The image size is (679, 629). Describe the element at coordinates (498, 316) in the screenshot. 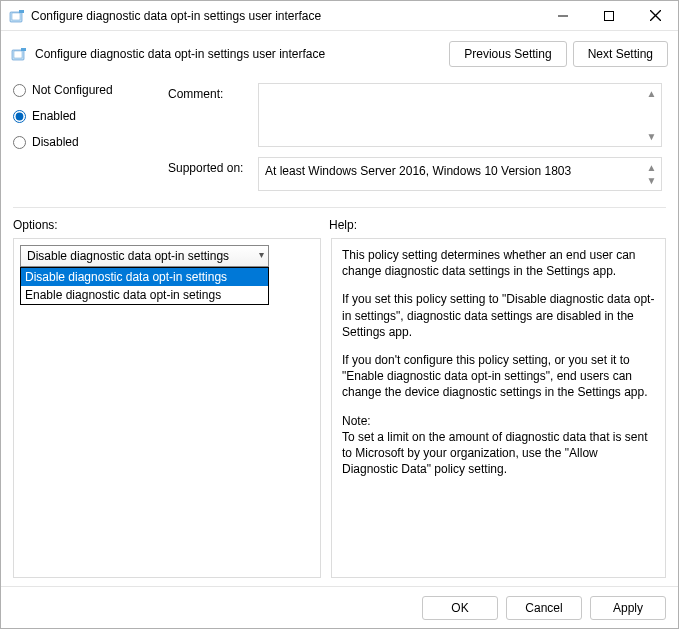

I see `help-text: If you set this policy setting to "Disab…` at that location.